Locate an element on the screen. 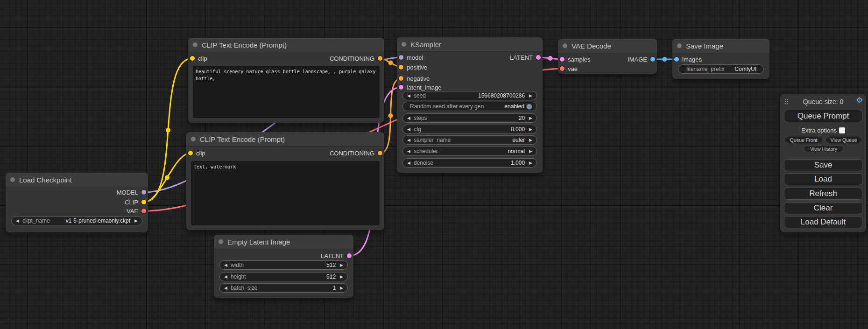 The image size is (868, 329). queue-prompt-button: Queue Prompt is located at coordinates (823, 116).